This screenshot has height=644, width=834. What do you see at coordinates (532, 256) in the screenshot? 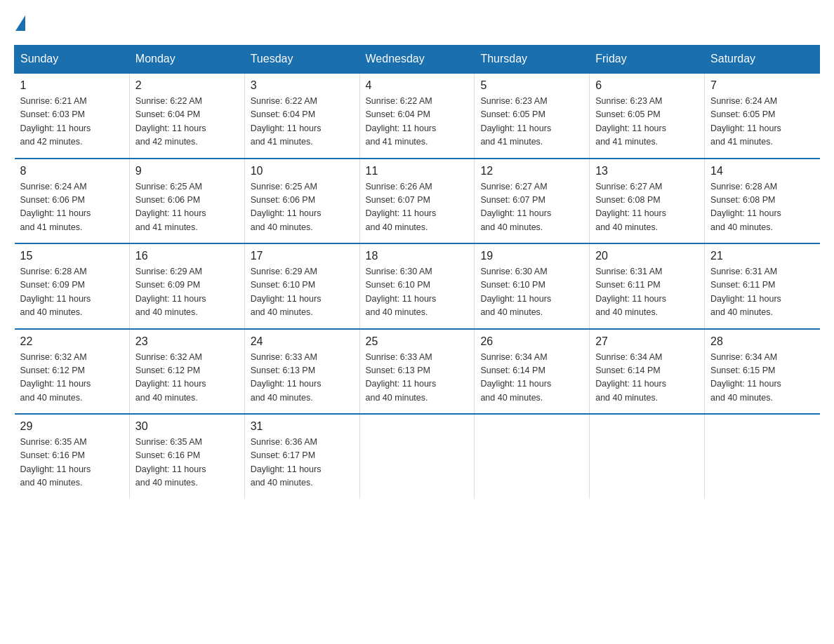
I see `day-number: 19` at bounding box center [532, 256].